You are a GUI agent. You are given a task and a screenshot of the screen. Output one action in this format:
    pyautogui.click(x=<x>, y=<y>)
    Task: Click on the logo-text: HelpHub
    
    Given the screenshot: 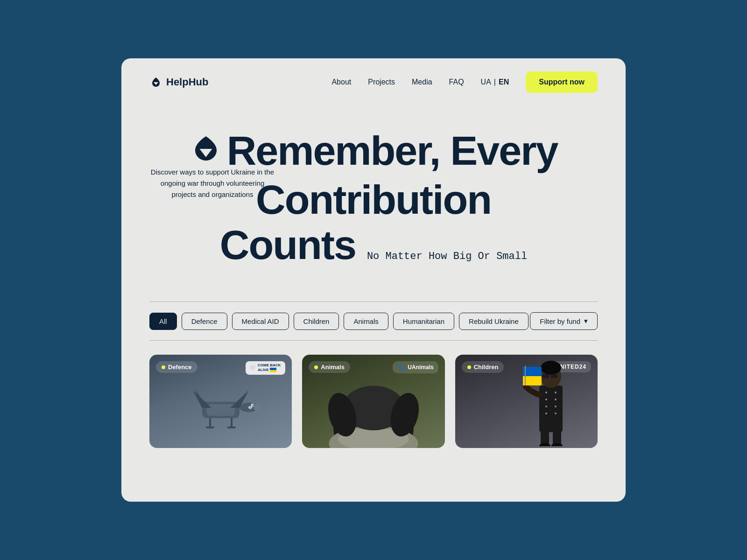 What is the action you would take?
    pyautogui.click(x=187, y=82)
    